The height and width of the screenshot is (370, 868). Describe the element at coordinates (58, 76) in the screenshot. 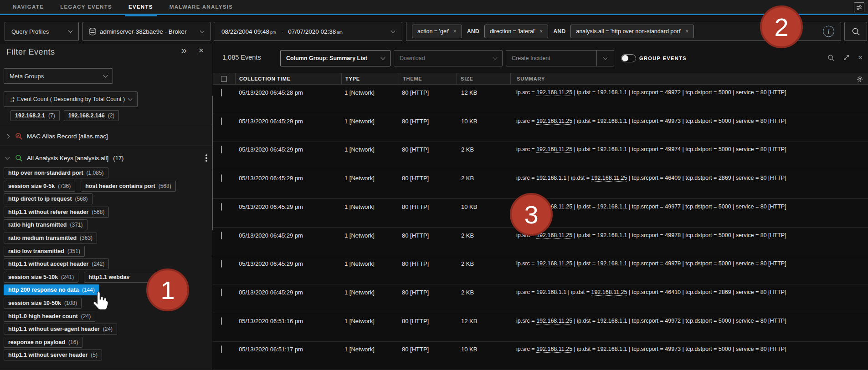

I see `meta-groups-dropdown: Meta Groups` at that location.